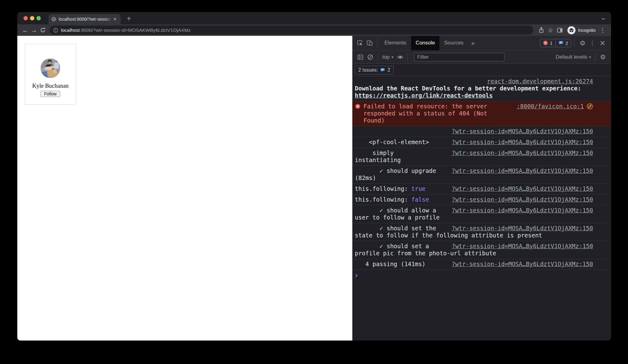 Image resolution: width=628 pixels, height=364 pixels. What do you see at coordinates (135, 30) in the screenshot?
I see `url-path: :8000/?wtr-session-id=MOSAKWBy6LdztV1OjA…` at bounding box center [135, 30].